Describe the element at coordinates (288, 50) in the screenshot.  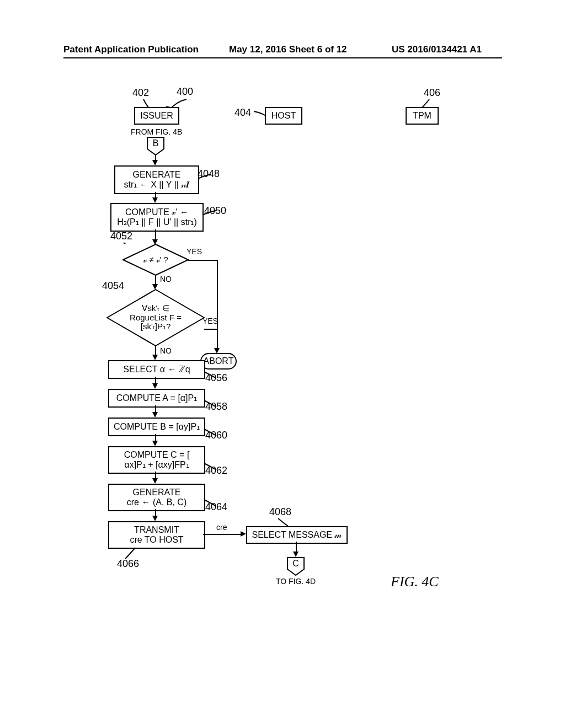
I see `header-center: May 12, 2016 Sheet 6 of 12` at that location.